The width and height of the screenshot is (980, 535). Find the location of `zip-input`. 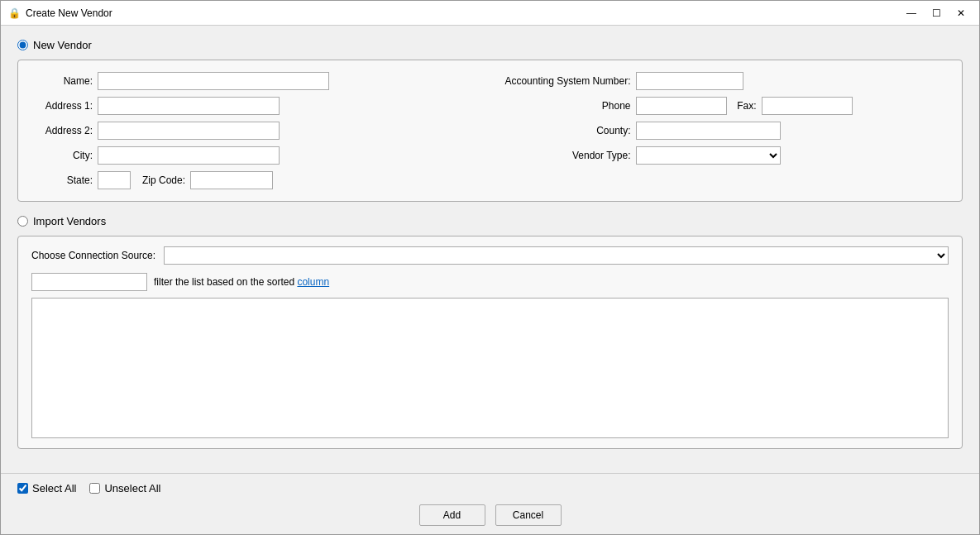

zip-input is located at coordinates (232, 180).